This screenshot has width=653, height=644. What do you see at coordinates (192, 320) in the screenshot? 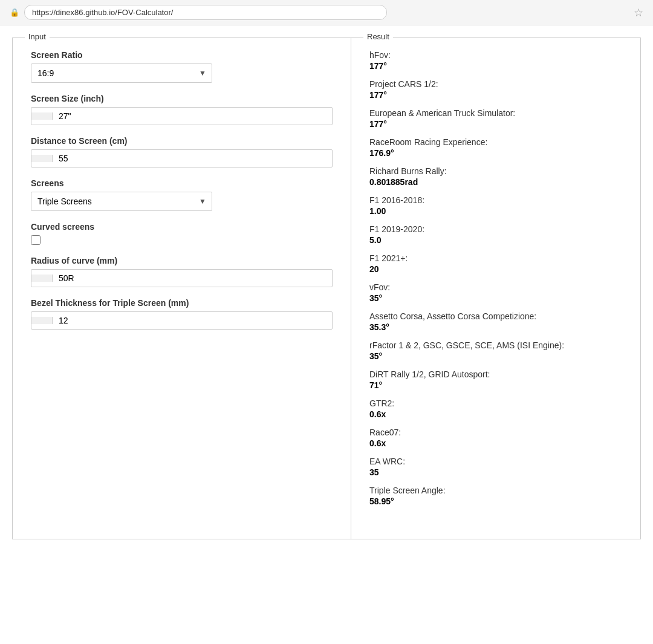
I see `bezel-input` at bounding box center [192, 320].